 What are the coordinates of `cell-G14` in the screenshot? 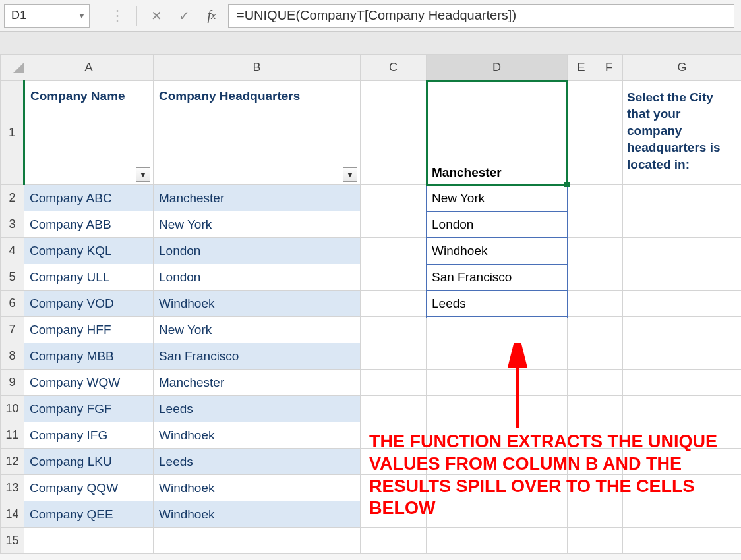 It's located at (682, 515).